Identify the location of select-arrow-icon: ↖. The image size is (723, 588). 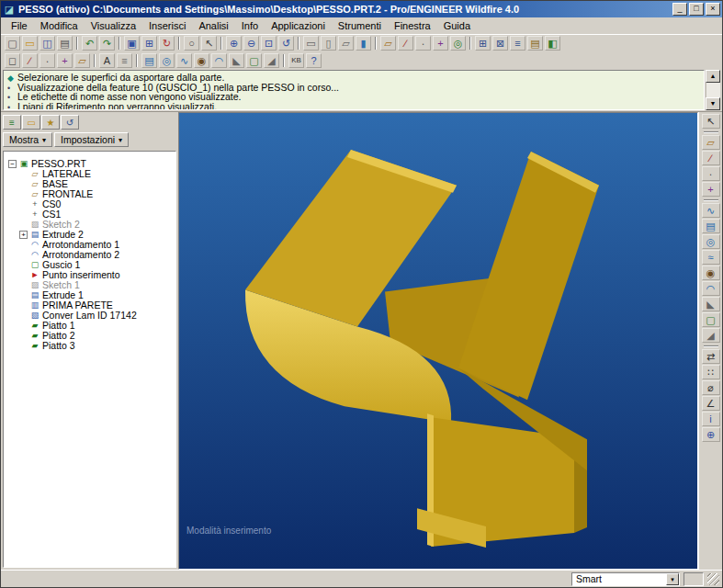
(711, 121).